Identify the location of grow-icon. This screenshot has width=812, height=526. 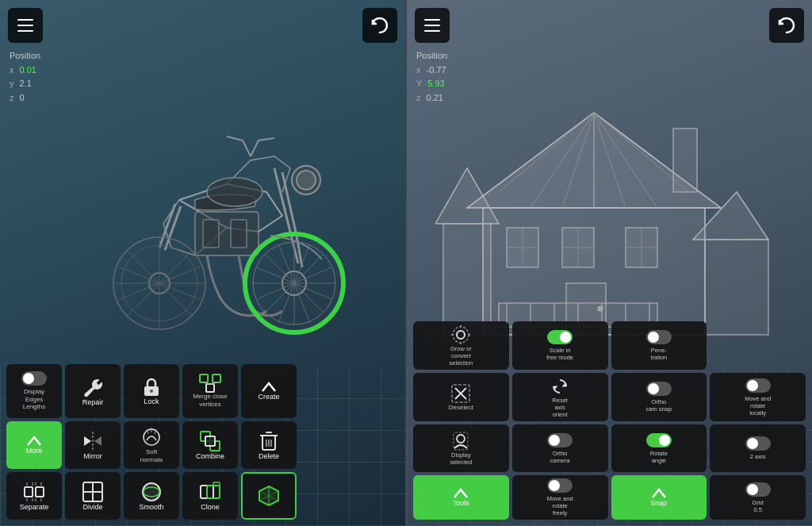
(461, 335).